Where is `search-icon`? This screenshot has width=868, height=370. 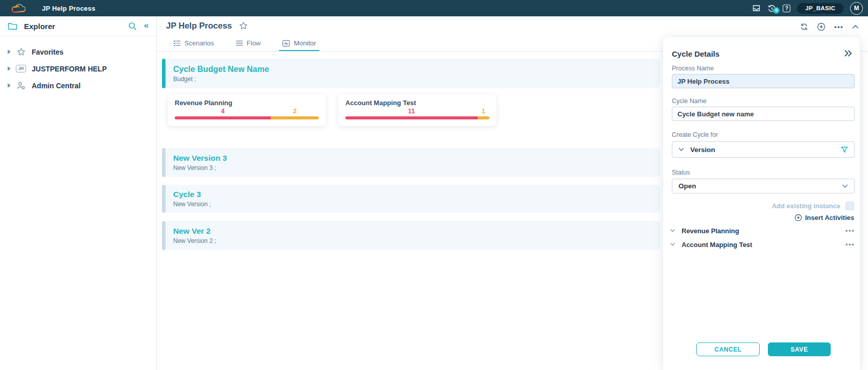
search-icon is located at coordinates (133, 27).